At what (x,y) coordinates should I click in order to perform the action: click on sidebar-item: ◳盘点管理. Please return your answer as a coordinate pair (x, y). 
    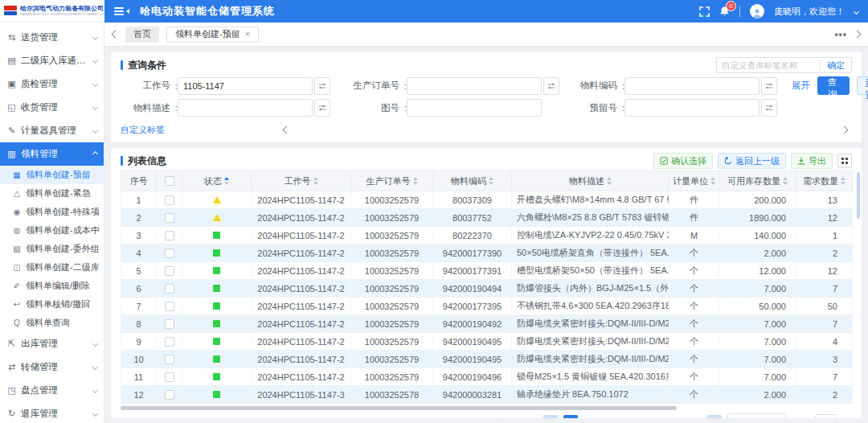
    Looking at the image, I should click on (51, 391).